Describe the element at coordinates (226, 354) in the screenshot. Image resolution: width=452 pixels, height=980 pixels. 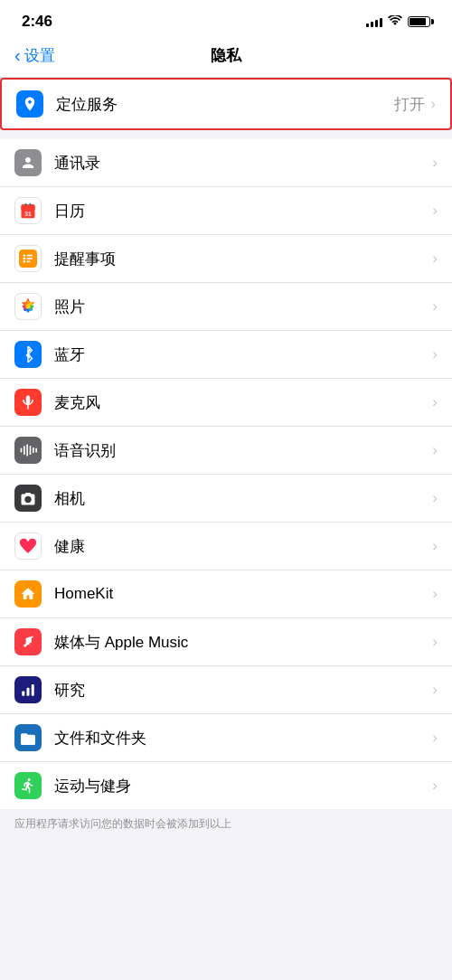
I see `bluetooth-item: 蓝牙 ›` at that location.